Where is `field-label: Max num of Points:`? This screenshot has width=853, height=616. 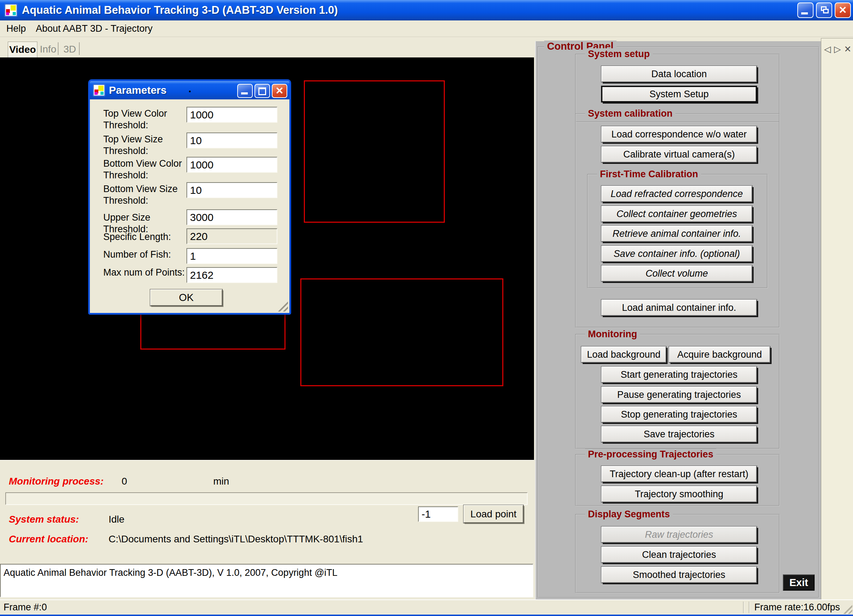
field-label: Max num of Points: is located at coordinates (145, 272).